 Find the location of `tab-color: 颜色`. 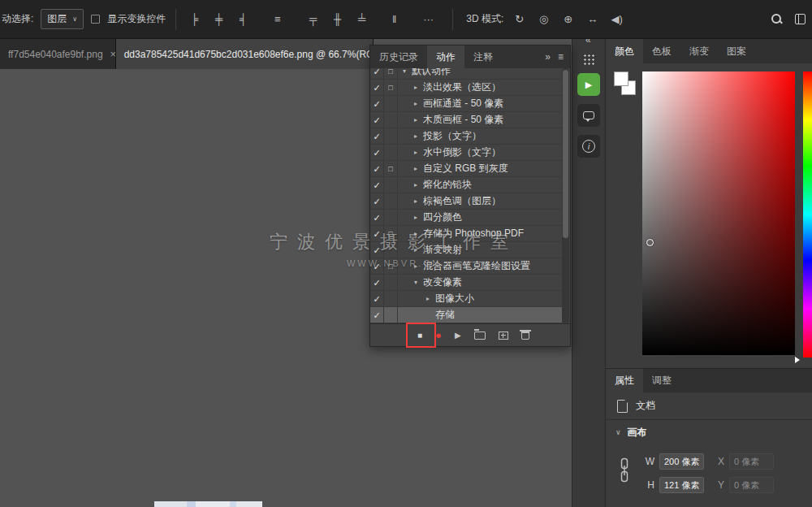

tab-color: 颜色 is located at coordinates (624, 51).